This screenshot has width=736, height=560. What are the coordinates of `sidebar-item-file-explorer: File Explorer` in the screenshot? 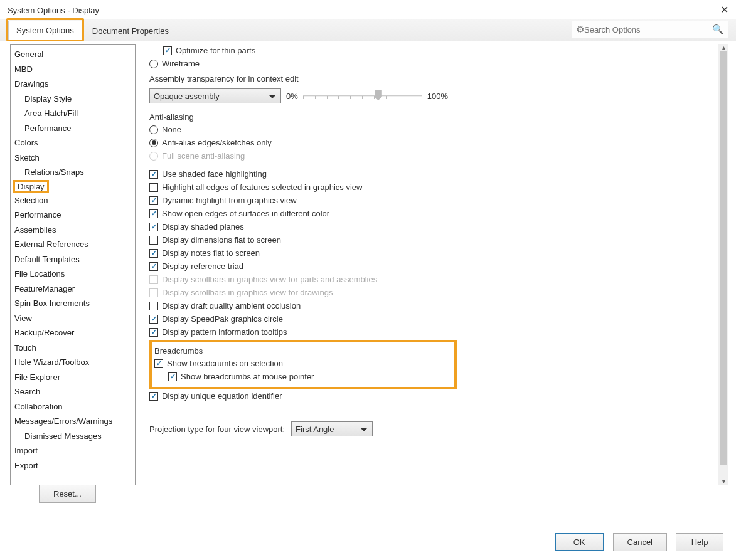 It's located at (73, 378).